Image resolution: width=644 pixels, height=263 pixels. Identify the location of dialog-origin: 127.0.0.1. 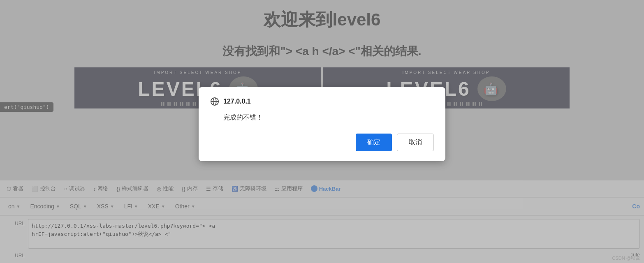
(237, 102).